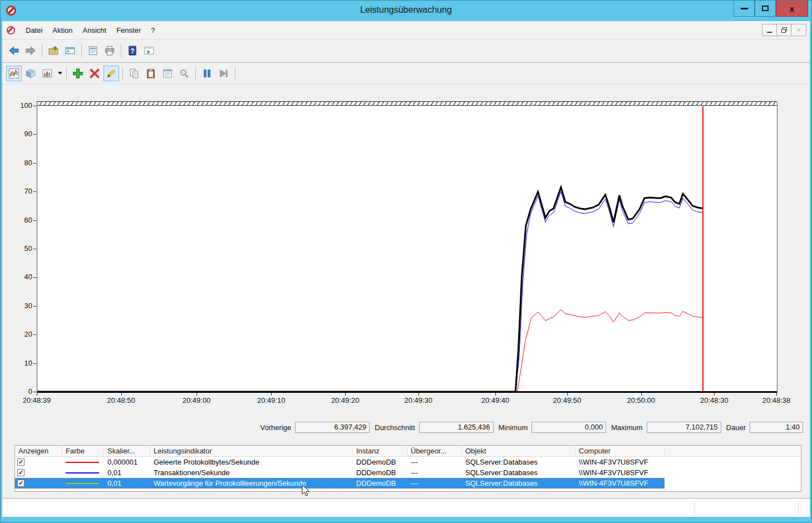 This screenshot has width=812, height=523. What do you see at coordinates (567, 401) in the screenshot?
I see `x-axis-tick-label: 20:49:50` at bounding box center [567, 401].